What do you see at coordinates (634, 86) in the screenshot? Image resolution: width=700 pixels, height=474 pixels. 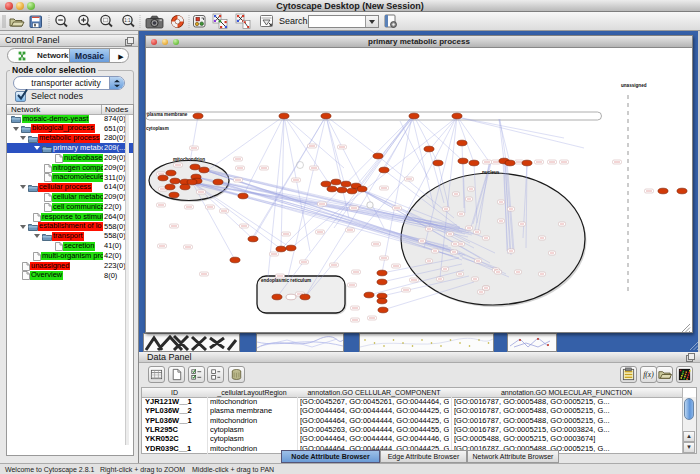 I see `svg-text: unassigned` at bounding box center [634, 86].